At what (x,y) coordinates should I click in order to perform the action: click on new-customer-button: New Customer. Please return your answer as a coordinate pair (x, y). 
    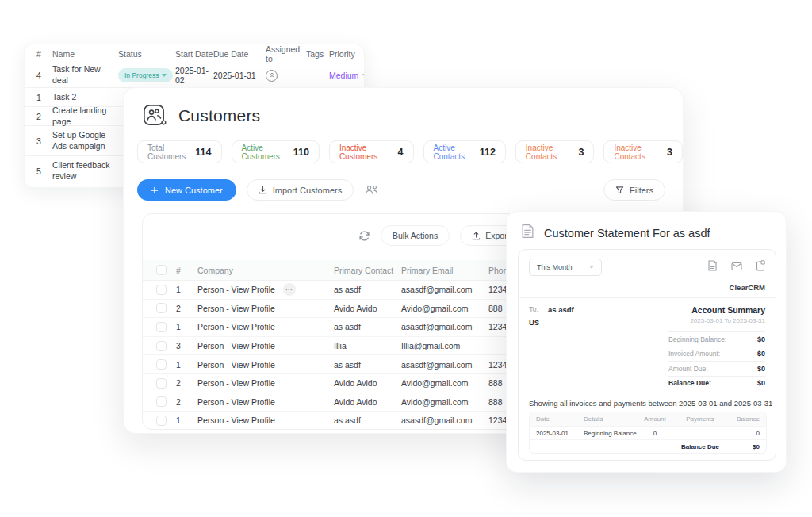
    Looking at the image, I should click on (187, 190).